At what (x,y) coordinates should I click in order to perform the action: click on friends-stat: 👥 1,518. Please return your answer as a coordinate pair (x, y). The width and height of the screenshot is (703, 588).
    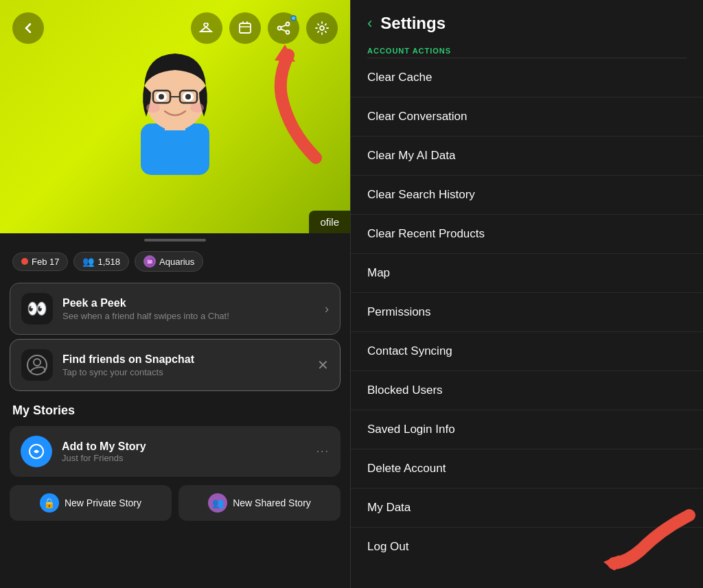
    Looking at the image, I should click on (102, 261).